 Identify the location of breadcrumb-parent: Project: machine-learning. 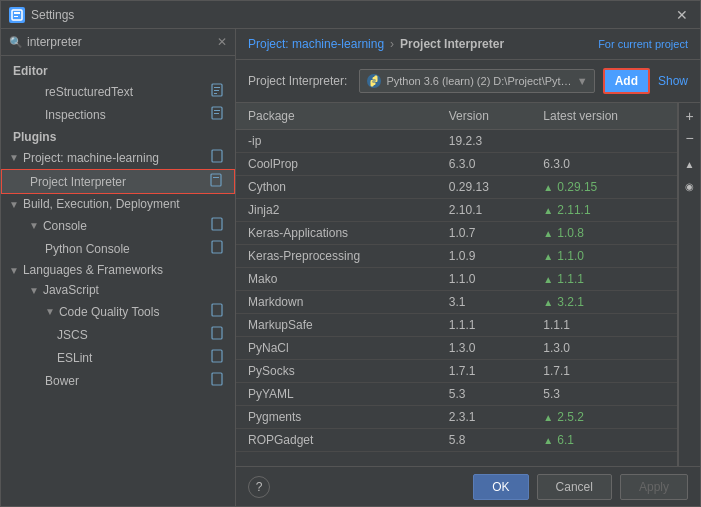
(316, 44).